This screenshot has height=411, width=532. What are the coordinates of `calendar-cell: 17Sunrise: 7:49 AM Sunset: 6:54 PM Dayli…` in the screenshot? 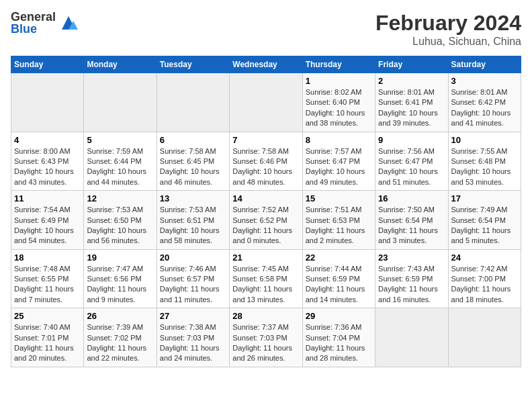 It's located at (484, 220).